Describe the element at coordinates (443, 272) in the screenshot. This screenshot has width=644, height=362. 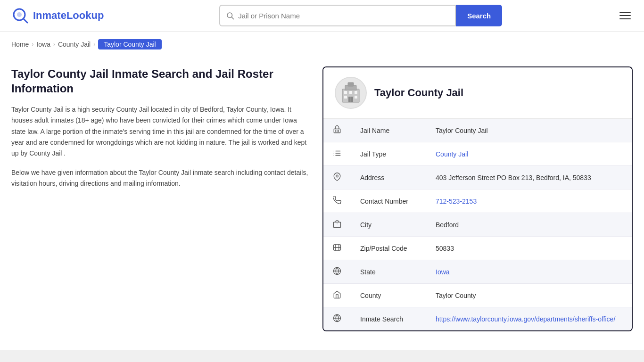
I see `state-link: Iowa` at that location.